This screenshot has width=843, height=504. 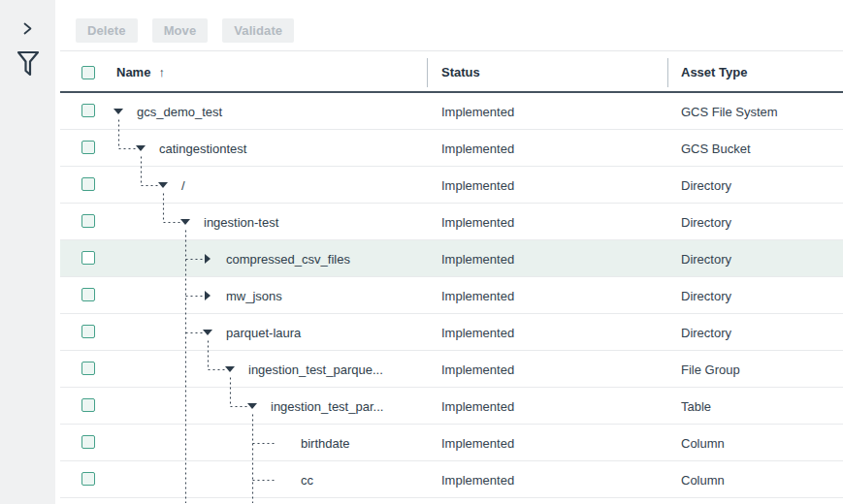 I want to click on left-sidebar, so click(x=27, y=252).